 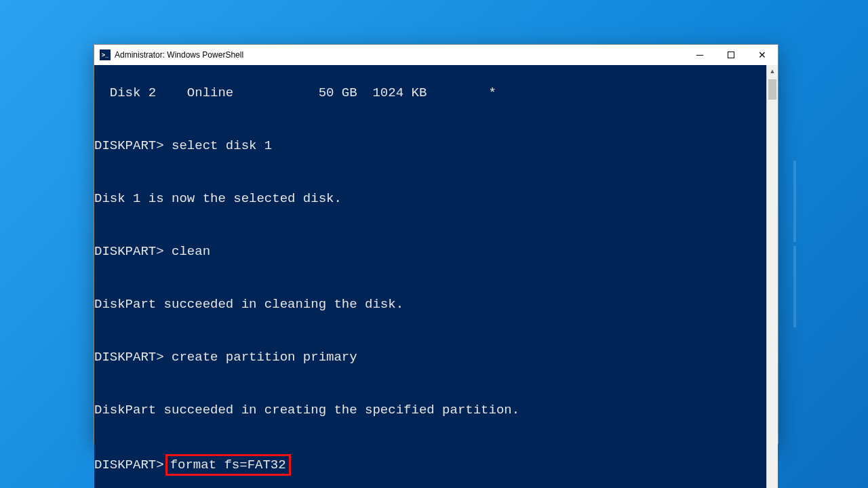 I want to click on disk-table-row: Disk 2 Online 50 GB 1024 KB *, so click(x=296, y=93).